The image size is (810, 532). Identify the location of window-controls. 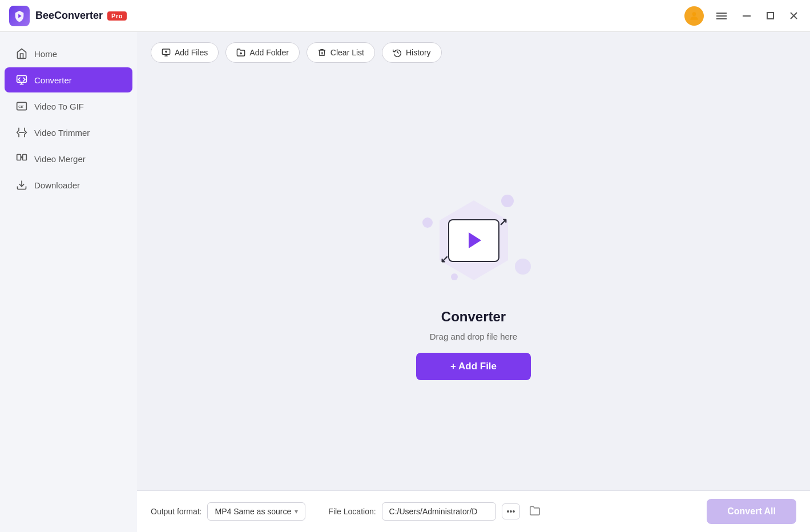
(743, 16).